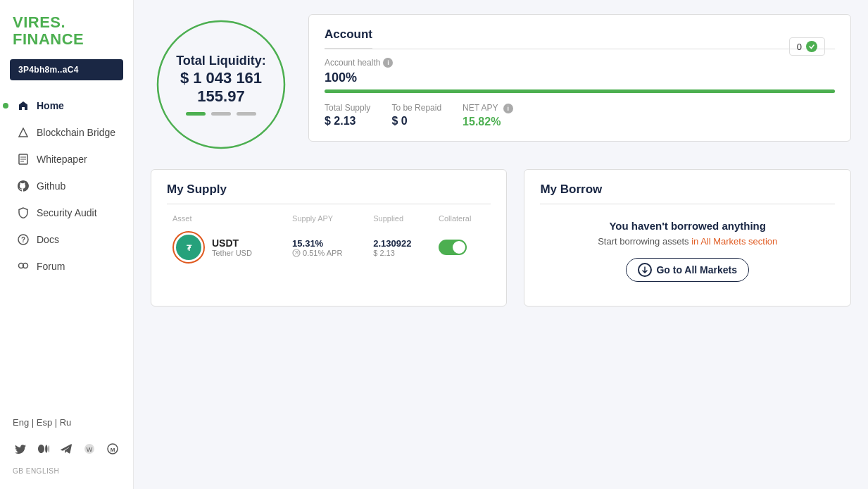 The height and width of the screenshot is (489, 868). Describe the element at coordinates (66, 252) in the screenshot. I see `nav-items: Home Blockchain Bridge Whitepaper` at that location.